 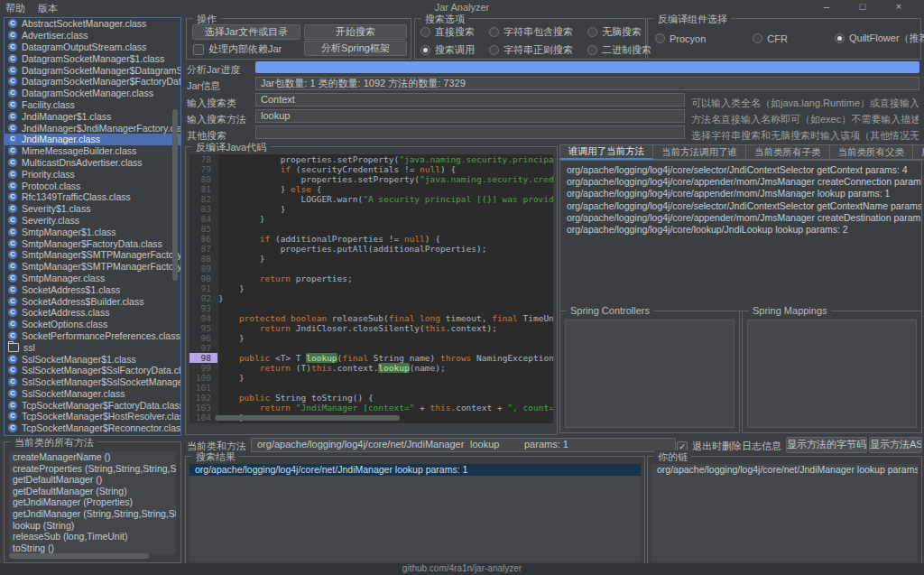 I want to click on menu-item: 帮助, so click(x=15, y=9).